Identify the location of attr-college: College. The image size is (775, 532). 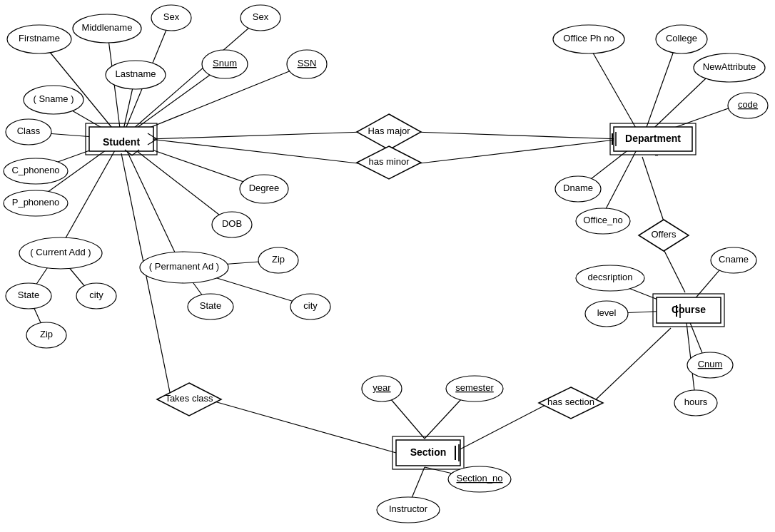
(682, 39).